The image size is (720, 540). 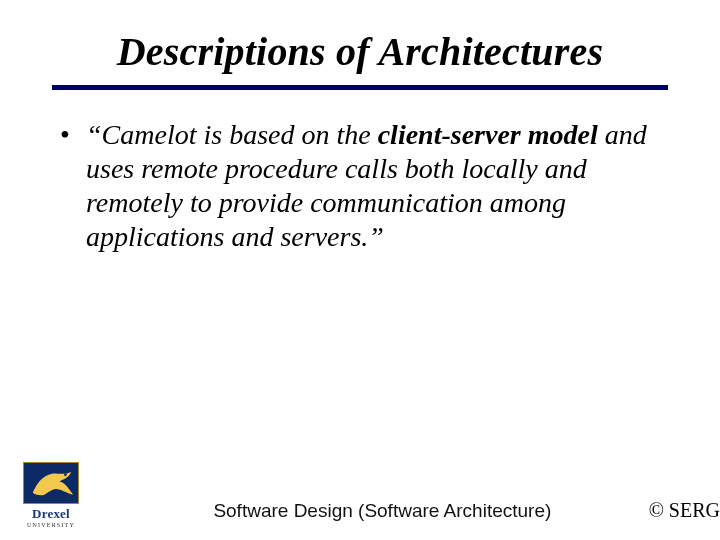 I want to click on logo-emblem, so click(x=51, y=483).